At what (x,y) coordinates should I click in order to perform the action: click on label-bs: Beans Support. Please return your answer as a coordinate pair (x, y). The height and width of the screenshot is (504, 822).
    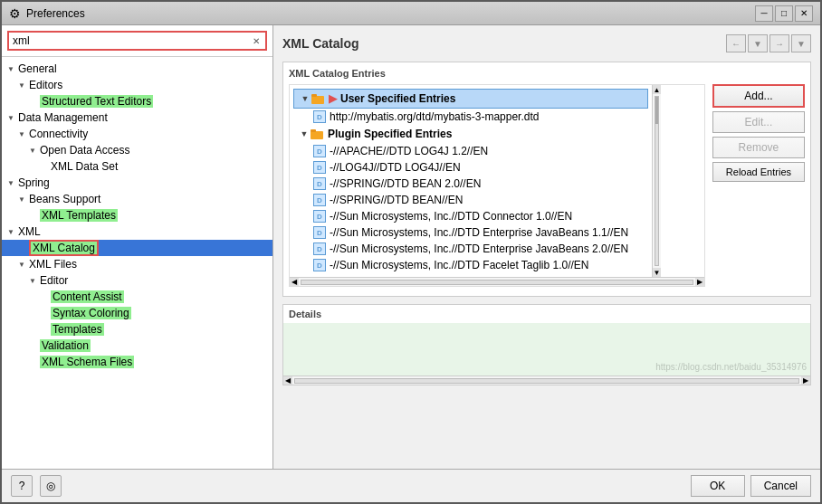
    Looking at the image, I should click on (63, 199).